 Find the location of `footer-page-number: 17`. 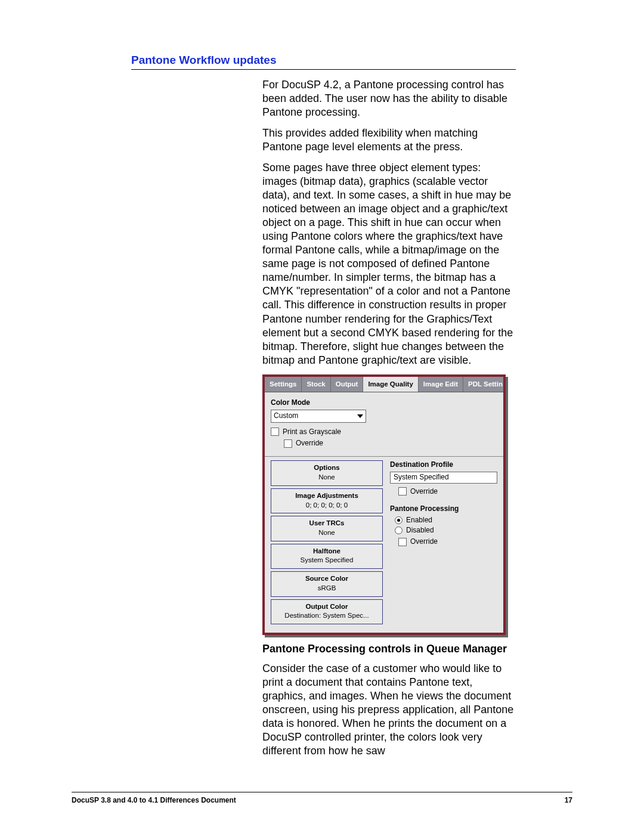

footer-page-number: 17 is located at coordinates (569, 800).